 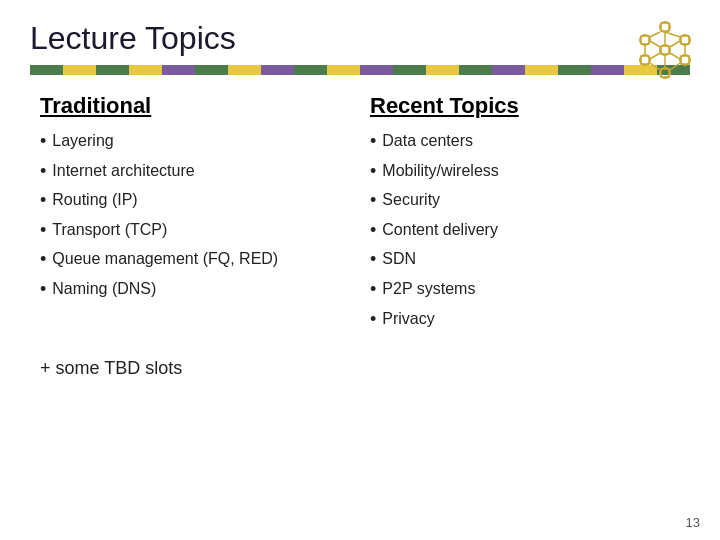 What do you see at coordinates (525, 106) in the screenshot?
I see `recent-heading: Recent Topics` at bounding box center [525, 106].